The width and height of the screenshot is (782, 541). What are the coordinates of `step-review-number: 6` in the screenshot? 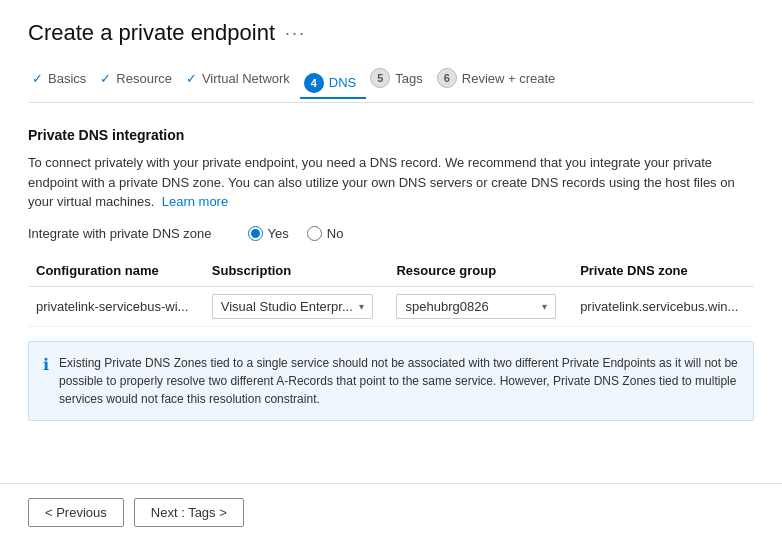 It's located at (447, 78).